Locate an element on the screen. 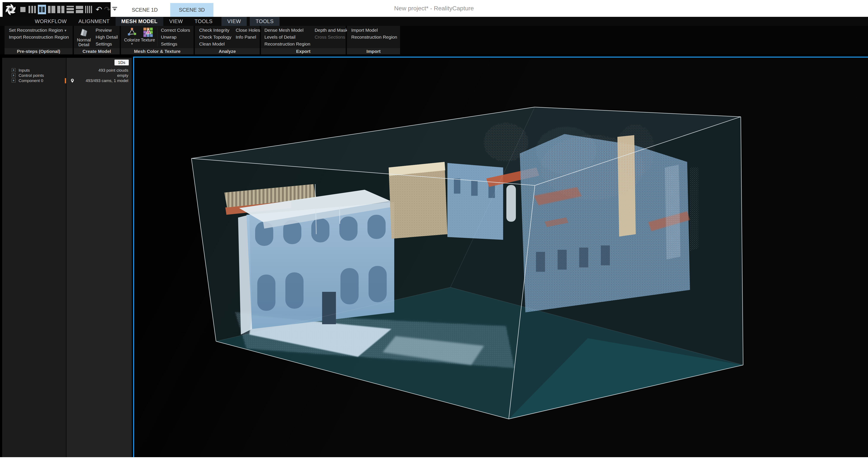  colorize-button: Colorize ▾ is located at coordinates (132, 37).